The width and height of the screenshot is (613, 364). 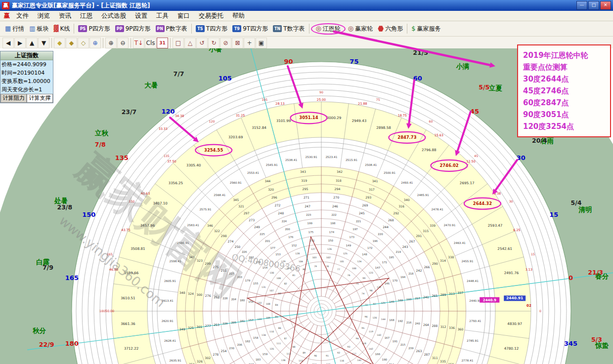 I want to click on svg-text: 136, so click(x=284, y=361).